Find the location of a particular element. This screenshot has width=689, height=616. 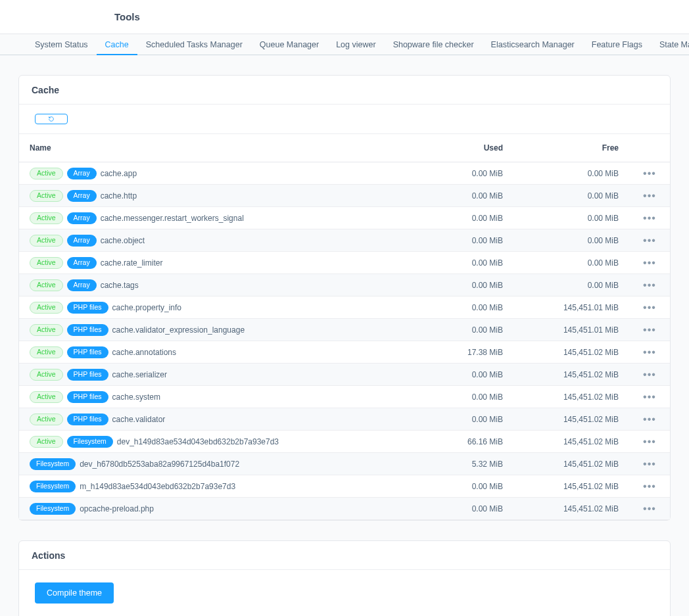

cell-used: 66.16 MiB is located at coordinates (470, 442).